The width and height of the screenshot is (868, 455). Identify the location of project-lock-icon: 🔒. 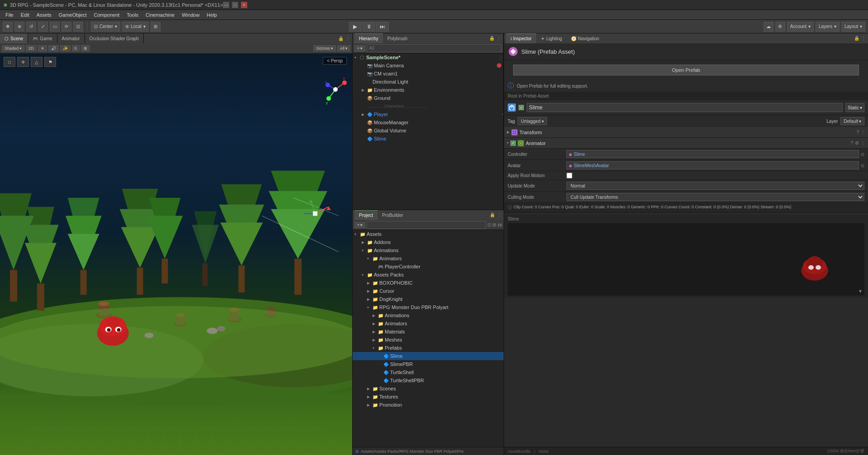
(492, 215).